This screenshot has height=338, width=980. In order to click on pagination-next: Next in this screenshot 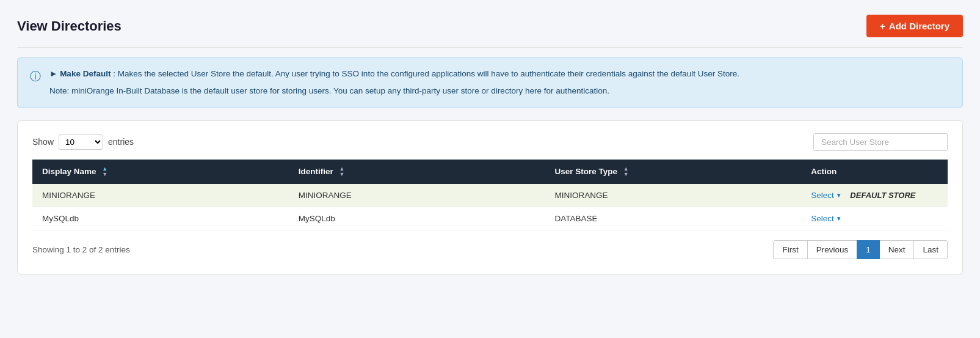, I will do `click(897, 249)`.